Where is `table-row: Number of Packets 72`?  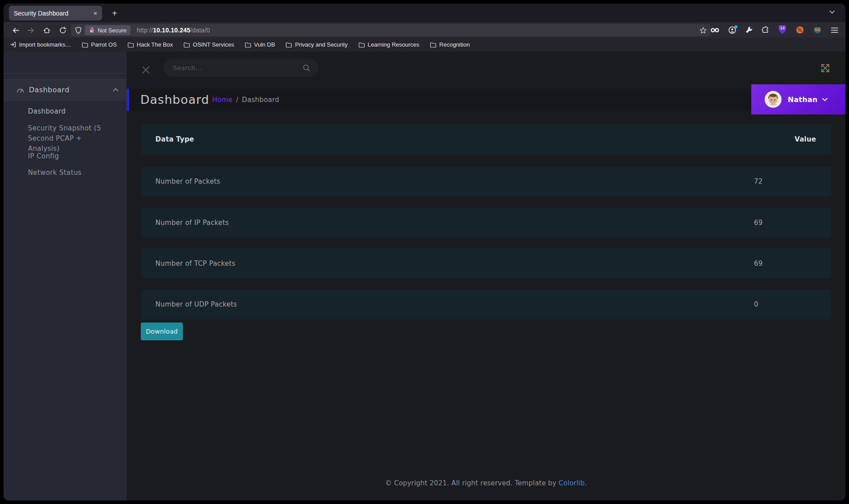 table-row: Number of Packets 72 is located at coordinates (486, 181).